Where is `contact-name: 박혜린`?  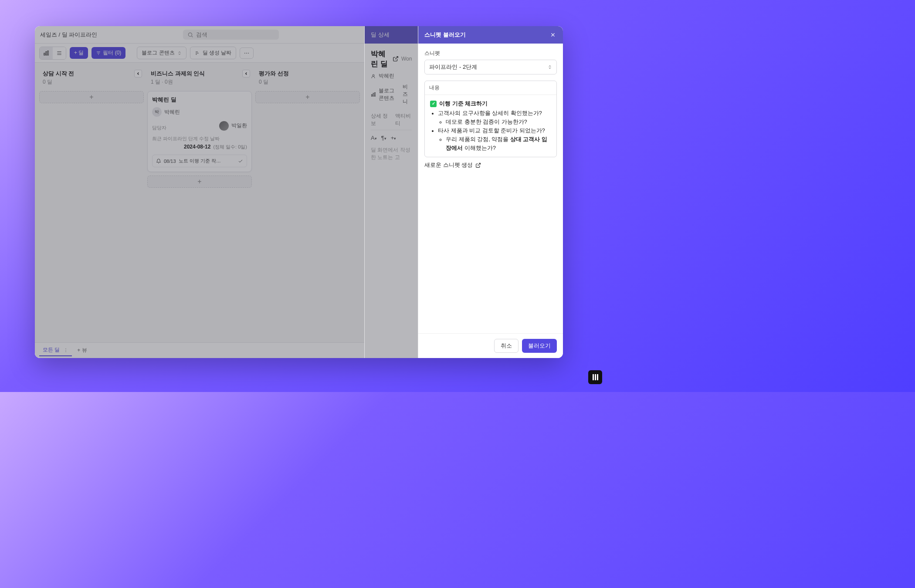
contact-name: 박혜린 is located at coordinates (172, 112).